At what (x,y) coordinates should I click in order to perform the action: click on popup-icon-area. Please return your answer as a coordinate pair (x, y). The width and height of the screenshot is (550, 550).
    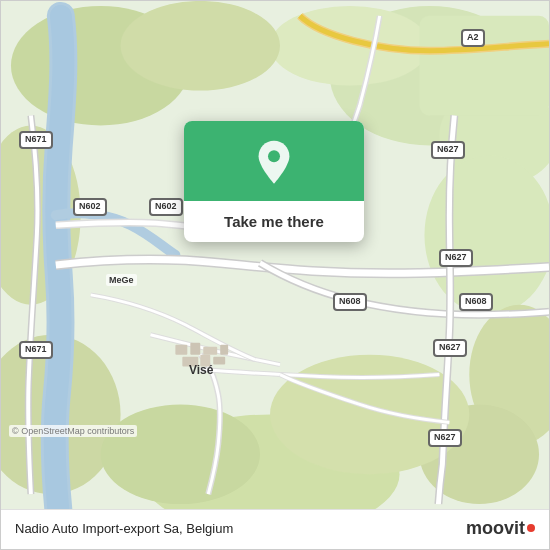
    Looking at the image, I should click on (274, 161).